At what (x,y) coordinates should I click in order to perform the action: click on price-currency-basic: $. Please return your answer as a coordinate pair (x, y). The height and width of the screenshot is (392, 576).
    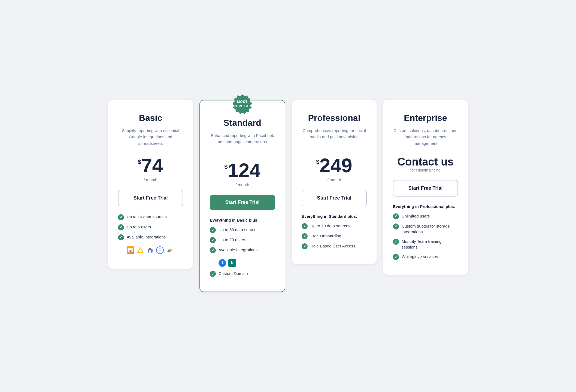
    Looking at the image, I should click on (140, 162).